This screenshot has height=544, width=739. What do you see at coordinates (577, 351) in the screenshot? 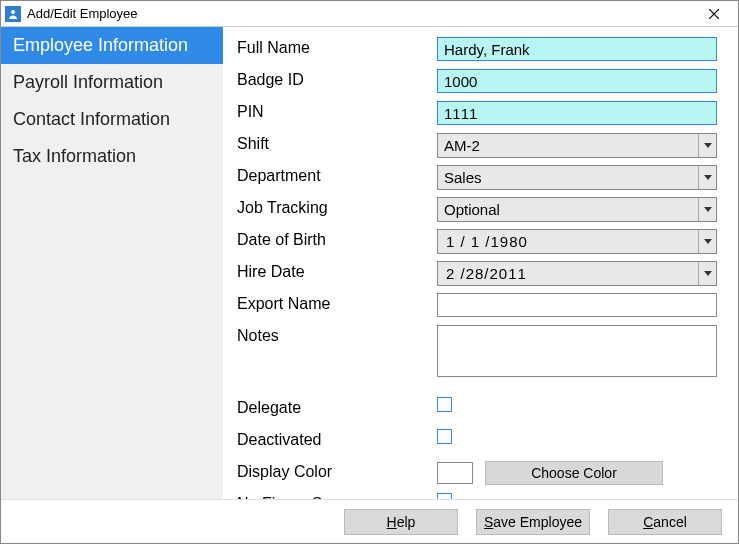
I see `notes-textarea` at bounding box center [577, 351].